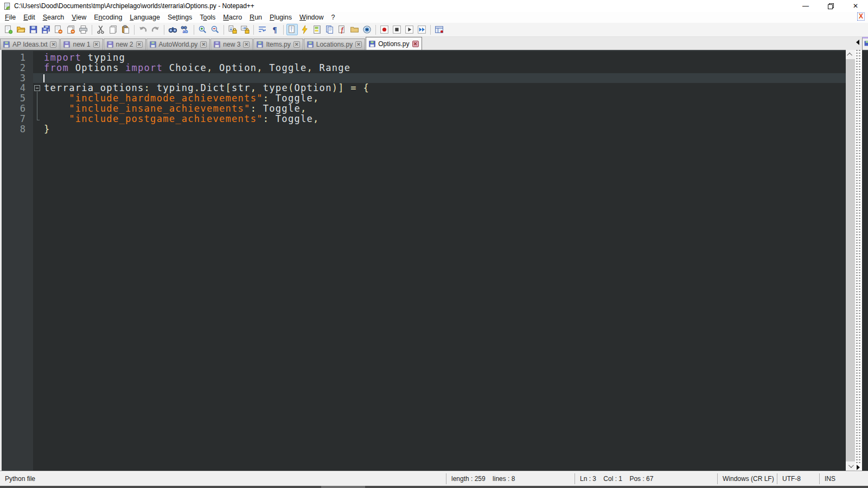 The width and height of the screenshot is (868, 488). Describe the element at coordinates (424, 99) in the screenshot. I see `code-line-5: 5 "include_hardmode_achievements": Toggl…` at that location.